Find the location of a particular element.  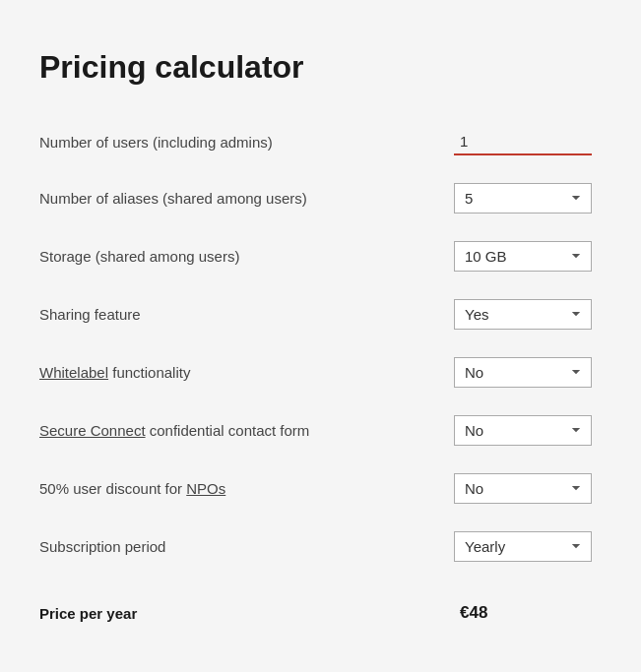

row-sharing: Sharing feature Yes No is located at coordinates (315, 315).